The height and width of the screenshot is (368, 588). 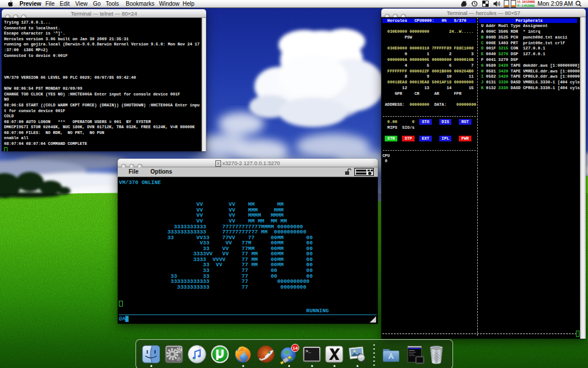 I want to click on svg-text: 14, so click(x=295, y=348).